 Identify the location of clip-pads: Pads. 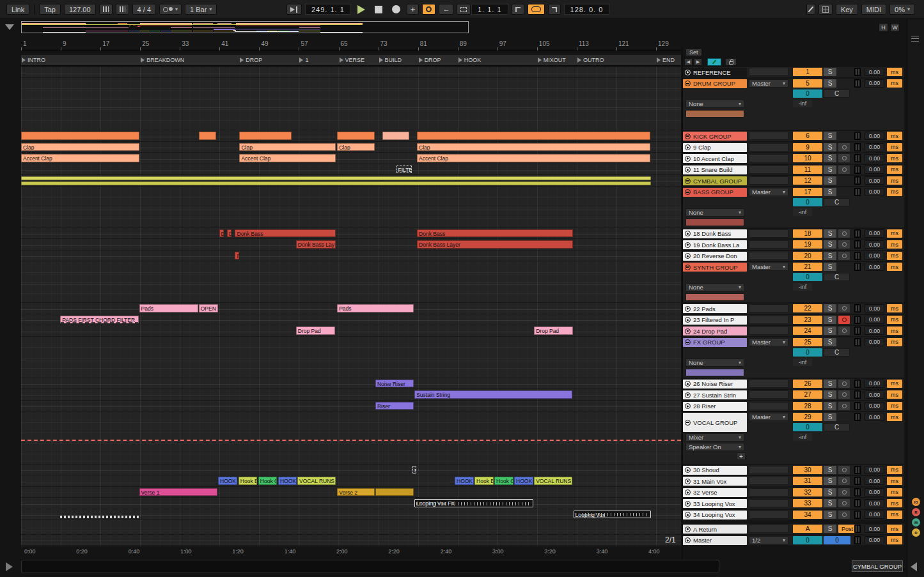
(375, 308).